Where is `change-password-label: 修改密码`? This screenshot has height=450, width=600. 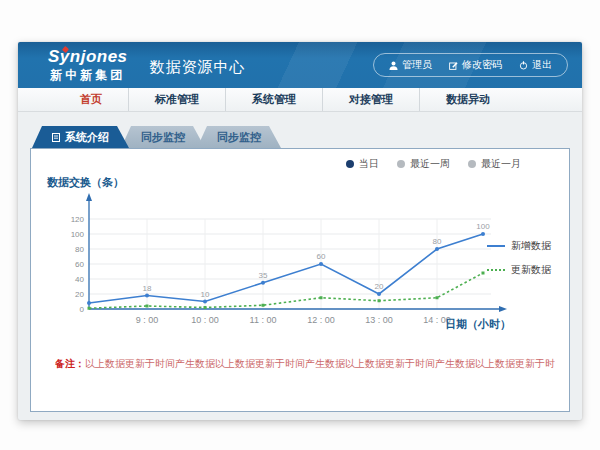 change-password-label: 修改密码 is located at coordinates (482, 65).